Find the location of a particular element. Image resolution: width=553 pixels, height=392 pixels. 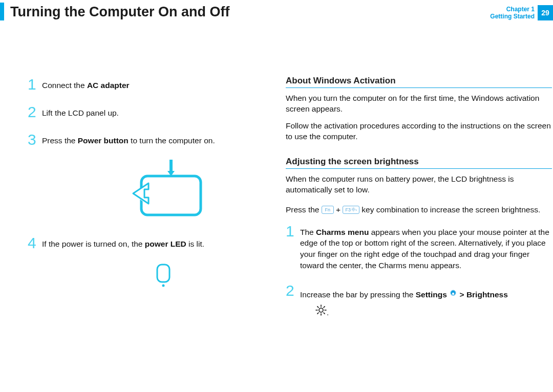

press-the: Press the is located at coordinates (304, 210).